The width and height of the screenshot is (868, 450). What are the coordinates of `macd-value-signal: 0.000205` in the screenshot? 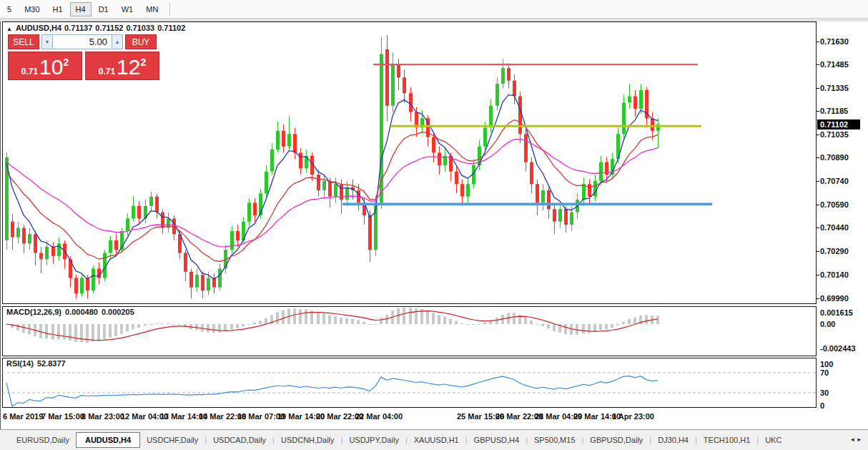 It's located at (118, 312).